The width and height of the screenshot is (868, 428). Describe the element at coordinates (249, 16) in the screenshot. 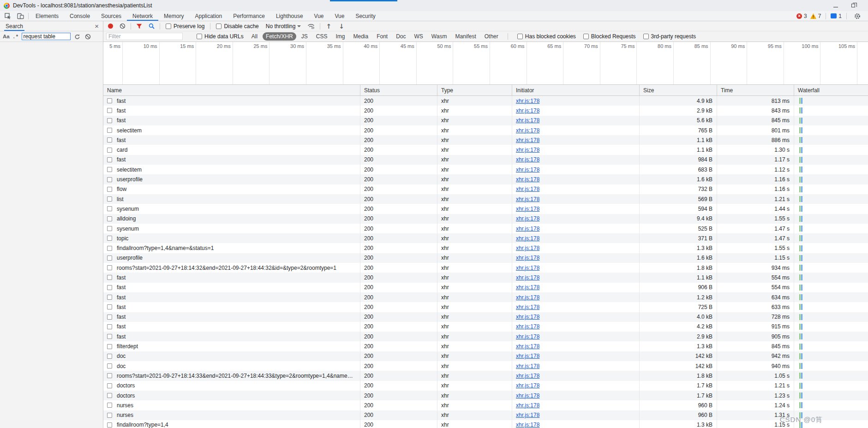

I see `tab-performance: Performance` at that location.